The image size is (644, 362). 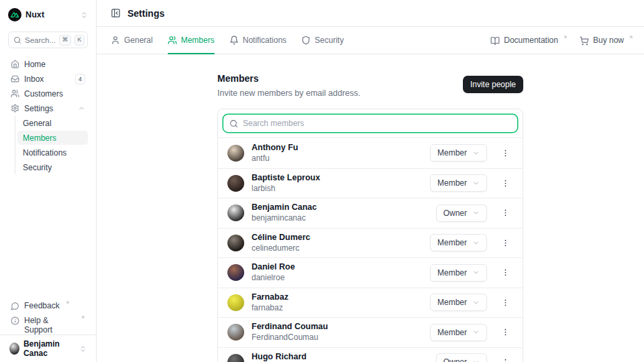 What do you see at coordinates (52, 138) in the screenshot?
I see `sidebar-item-members: Members` at bounding box center [52, 138].